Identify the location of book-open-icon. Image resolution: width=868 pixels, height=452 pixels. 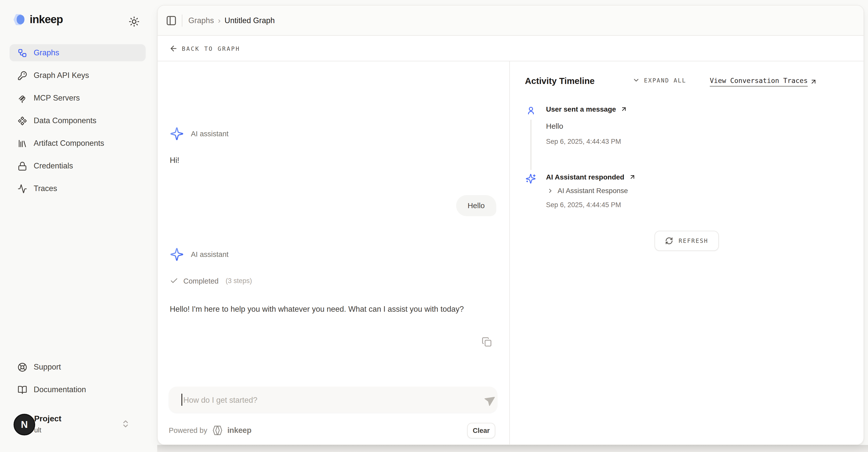
(22, 390).